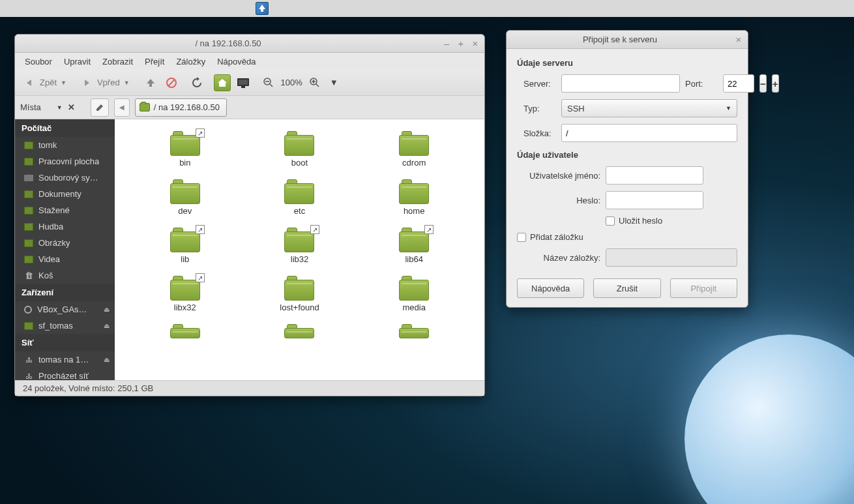  Describe the element at coordinates (65, 227) in the screenshot. I see `sidebar-item: Hudba` at that location.